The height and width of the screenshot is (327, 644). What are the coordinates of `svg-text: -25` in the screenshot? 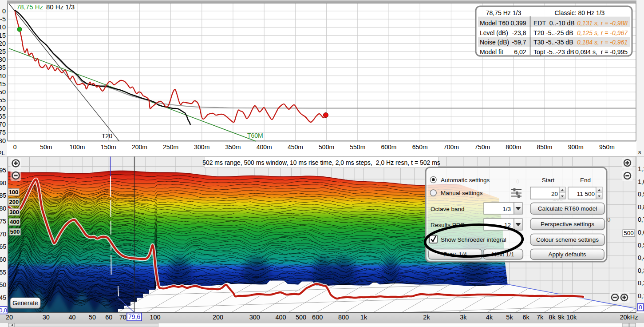 It's located at (3, 52).